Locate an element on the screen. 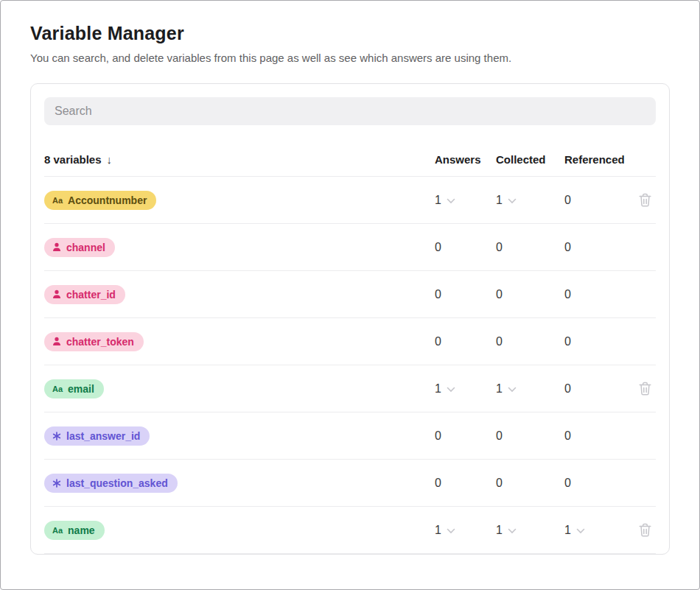 This screenshot has height=590, width=700. variable-count-sort: 8 variables ↓ is located at coordinates (239, 159).